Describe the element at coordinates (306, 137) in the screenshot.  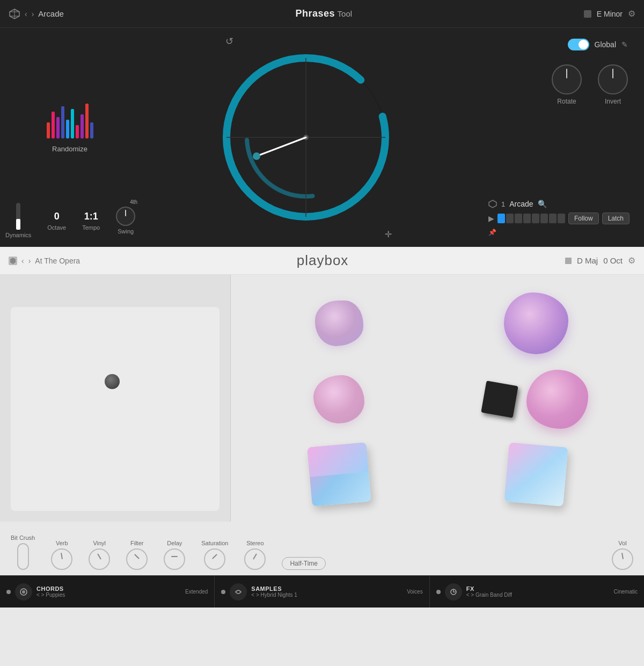
I see `dial-container: ↺ ✛` at that location.